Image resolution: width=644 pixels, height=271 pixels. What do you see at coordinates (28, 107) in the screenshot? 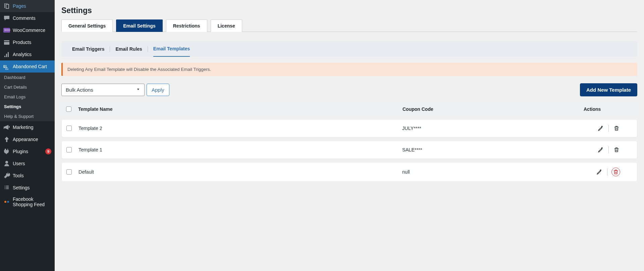
I see `submenu-settings: Settings` at bounding box center [28, 107].